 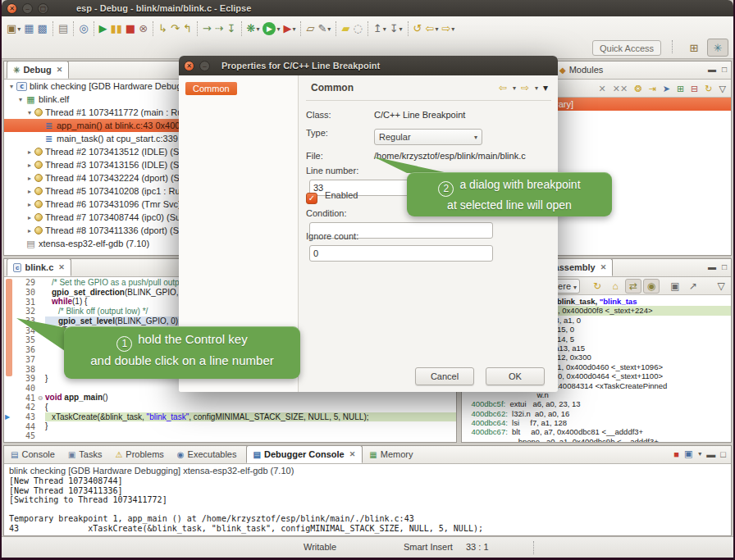 What do you see at coordinates (103, 29) in the screenshot?
I see `resume-icon: ▶` at bounding box center [103, 29].